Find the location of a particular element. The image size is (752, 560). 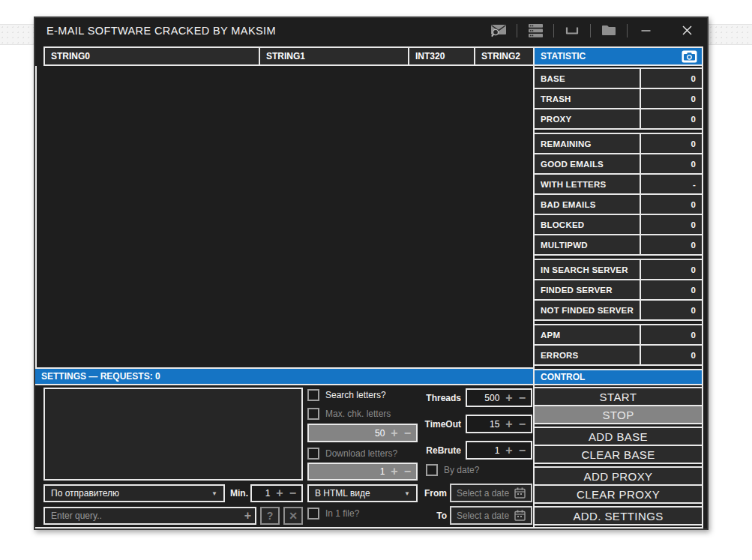

stat-label: WITH LETTERS is located at coordinates (587, 184).